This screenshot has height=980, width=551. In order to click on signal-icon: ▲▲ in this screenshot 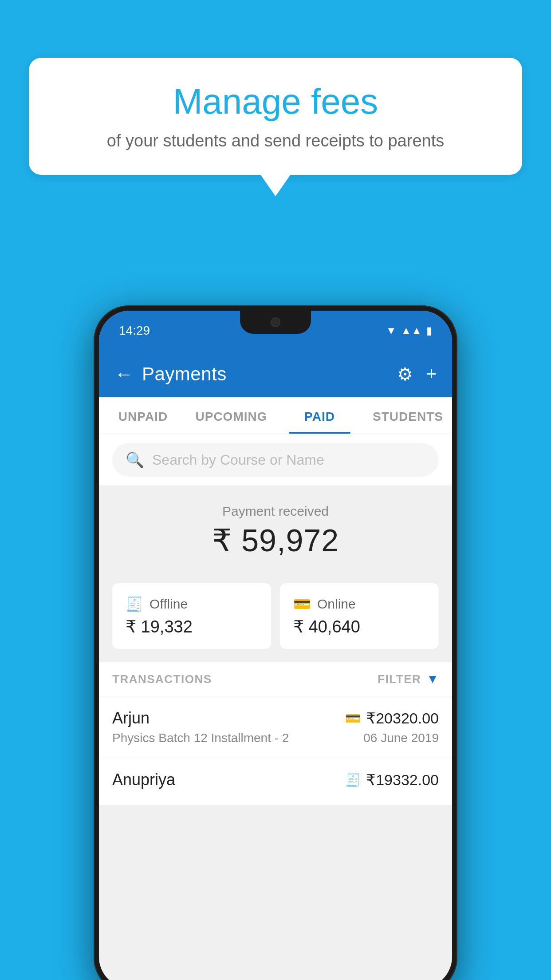, I will do `click(411, 331)`.